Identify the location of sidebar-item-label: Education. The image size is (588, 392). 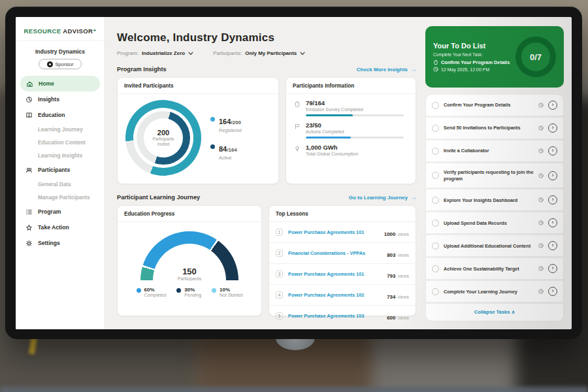
(52, 115).